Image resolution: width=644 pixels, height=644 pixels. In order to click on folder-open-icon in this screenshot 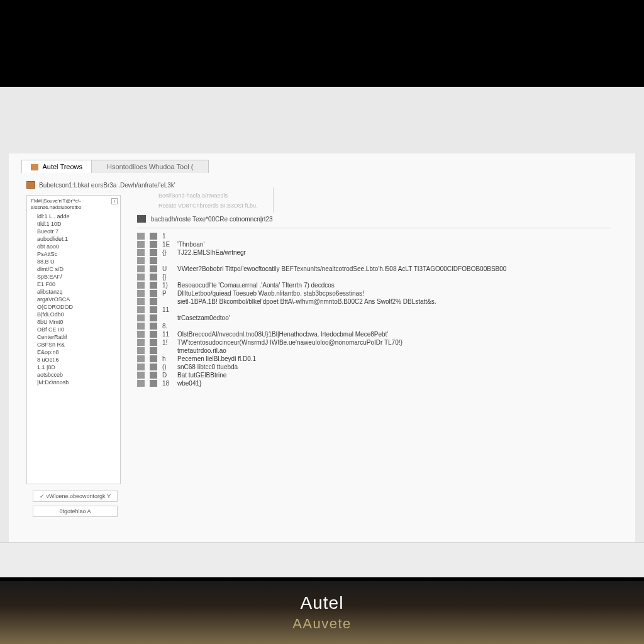, I will do `click(31, 185)`.